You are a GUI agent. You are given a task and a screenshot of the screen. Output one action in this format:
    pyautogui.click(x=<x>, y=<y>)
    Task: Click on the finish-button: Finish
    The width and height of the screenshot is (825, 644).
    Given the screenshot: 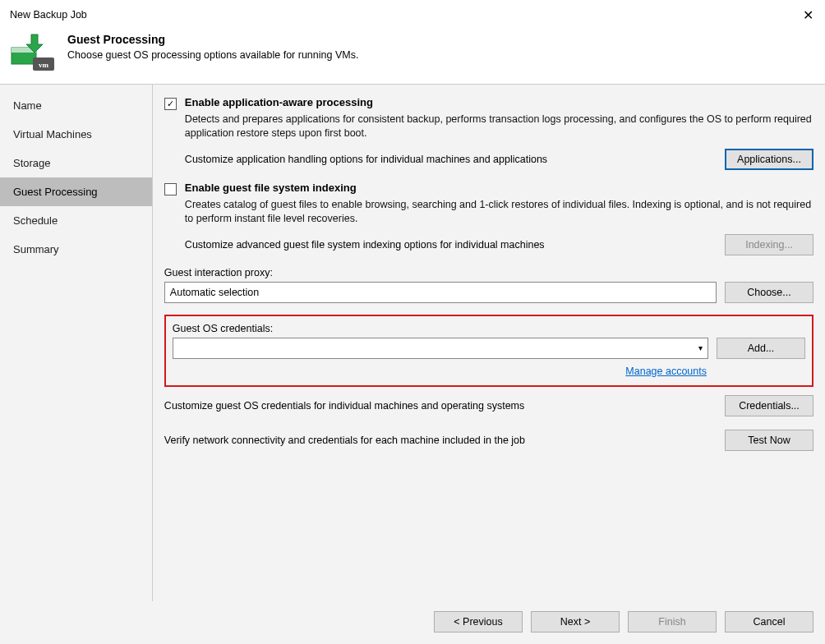 What is the action you would take?
    pyautogui.click(x=672, y=622)
    